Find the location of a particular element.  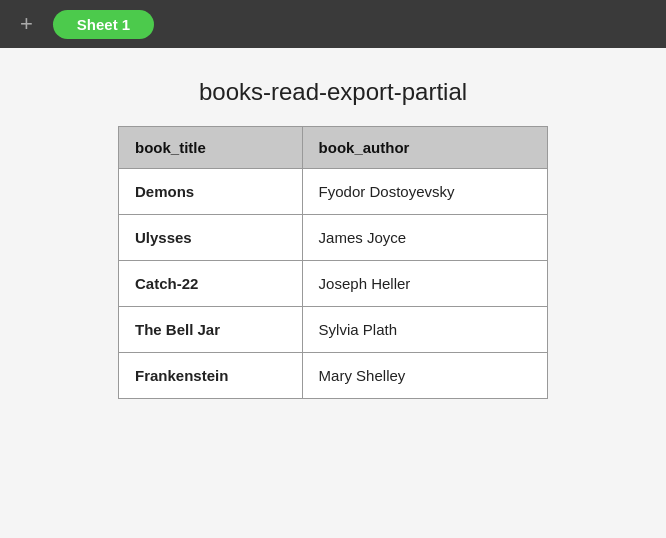

cell-book-author: James Joyce is located at coordinates (424, 238).